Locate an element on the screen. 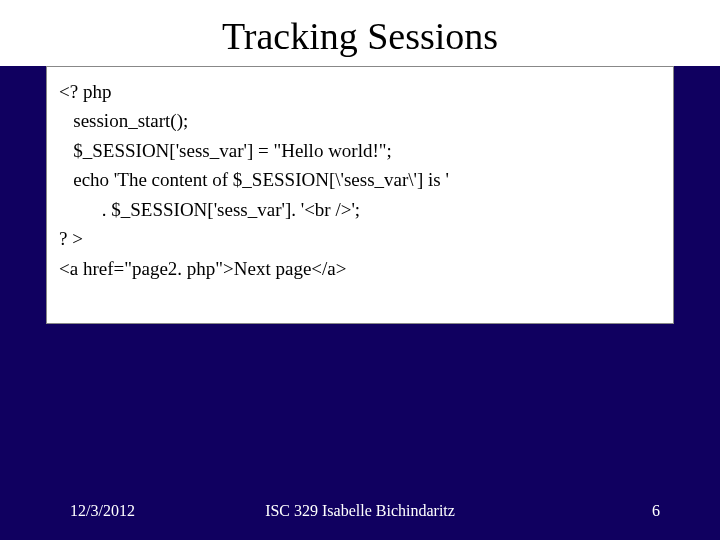 The image size is (720, 540). slide-title: Tracking Sessions is located at coordinates (360, 33).